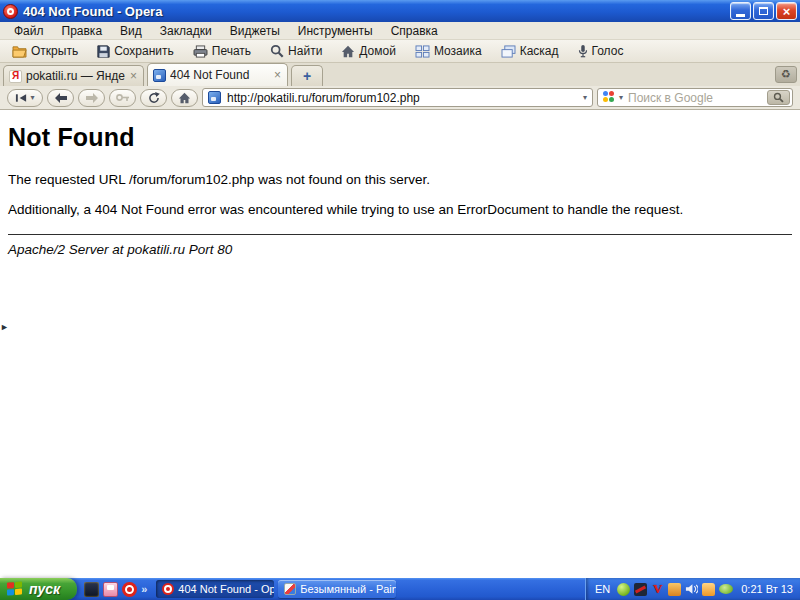 This screenshot has width=800, height=600. What do you see at coordinates (400, 234) in the screenshot?
I see `divider` at bounding box center [400, 234].